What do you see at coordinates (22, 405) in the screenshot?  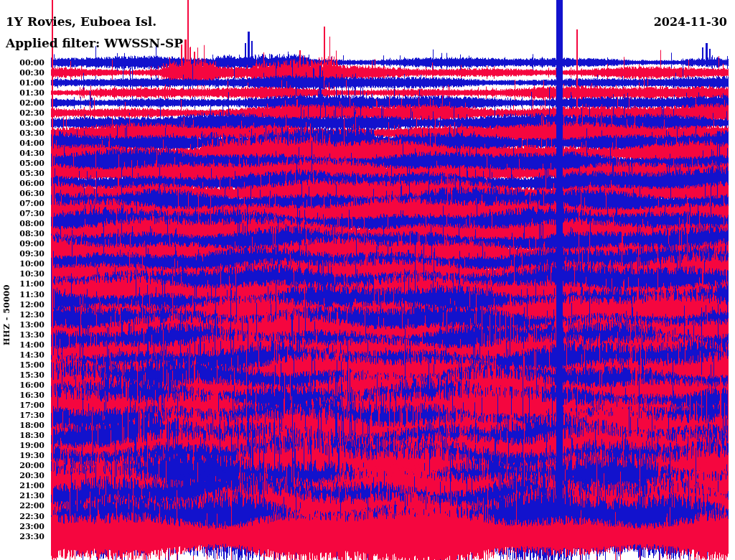 I see `time-label: 17:00` at bounding box center [22, 405].